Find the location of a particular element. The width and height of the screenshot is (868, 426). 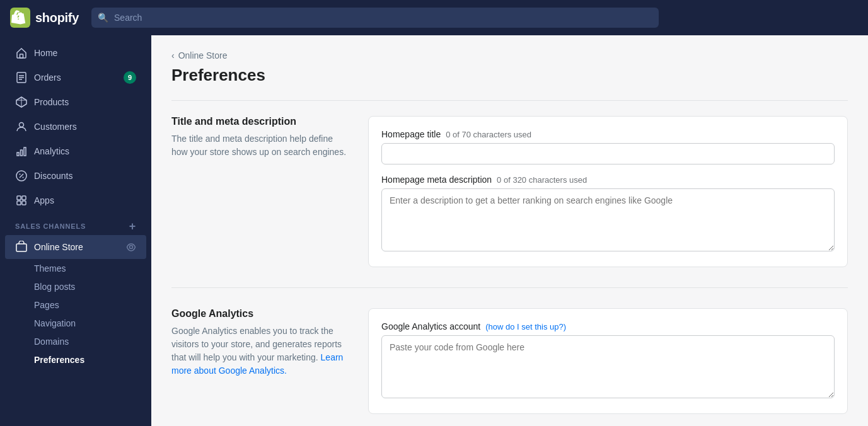

add-sales-channel-button: + is located at coordinates (132, 226).